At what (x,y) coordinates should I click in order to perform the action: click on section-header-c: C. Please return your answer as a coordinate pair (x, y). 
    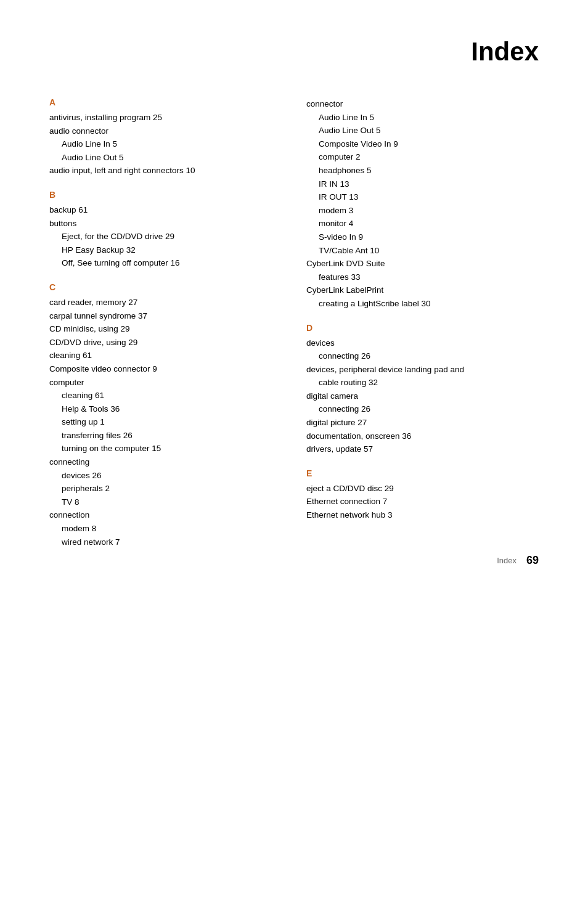
    Looking at the image, I should click on (165, 287).